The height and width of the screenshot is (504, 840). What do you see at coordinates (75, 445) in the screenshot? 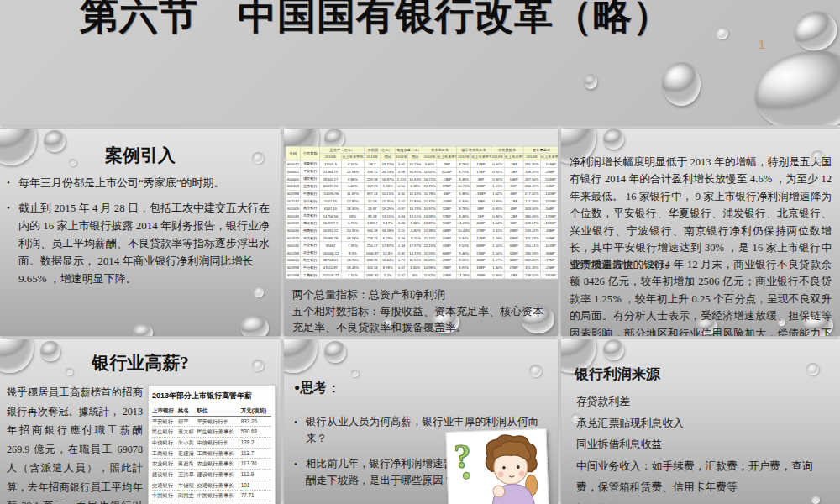
I see `salary-paragraph-1: 幾乎穩居員工高薪榜首的招商銀行再次奪冠。據統計， 2013 年招商銀行應付職工薪…` at bounding box center [75, 445].